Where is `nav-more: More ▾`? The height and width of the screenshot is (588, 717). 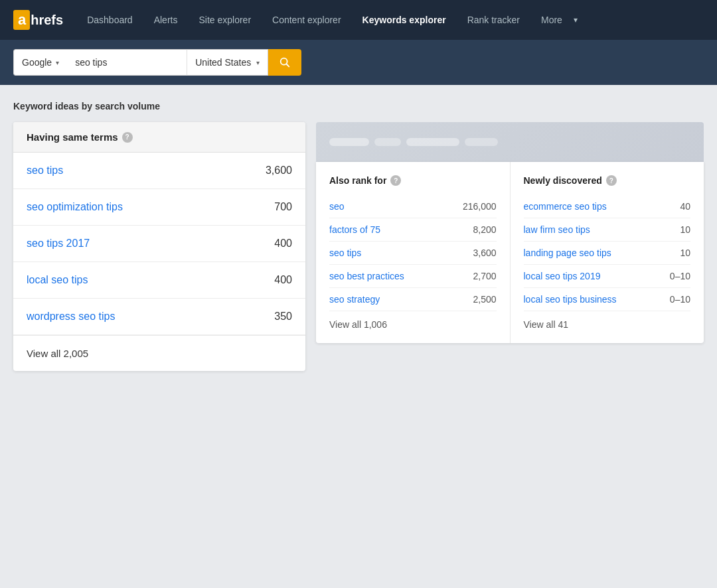 nav-more: More ▾ is located at coordinates (559, 20).